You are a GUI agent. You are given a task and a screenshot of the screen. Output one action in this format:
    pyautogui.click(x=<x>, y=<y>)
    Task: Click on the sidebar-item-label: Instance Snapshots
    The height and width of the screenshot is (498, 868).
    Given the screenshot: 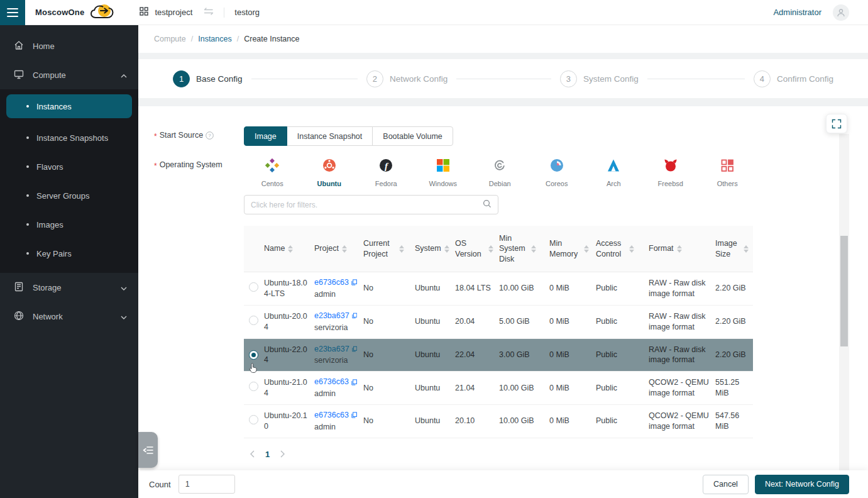 What is the action you would take?
    pyautogui.click(x=72, y=138)
    